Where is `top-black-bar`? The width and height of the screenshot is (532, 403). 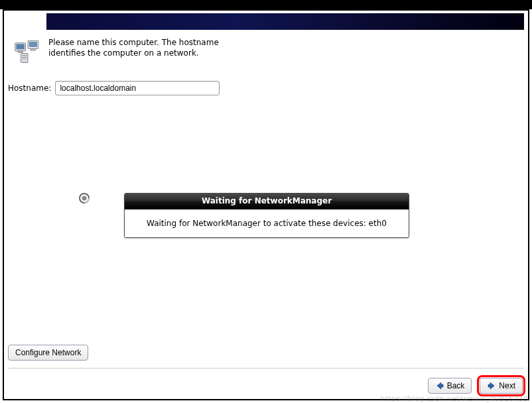
top-black-bar is located at coordinates (266, 5).